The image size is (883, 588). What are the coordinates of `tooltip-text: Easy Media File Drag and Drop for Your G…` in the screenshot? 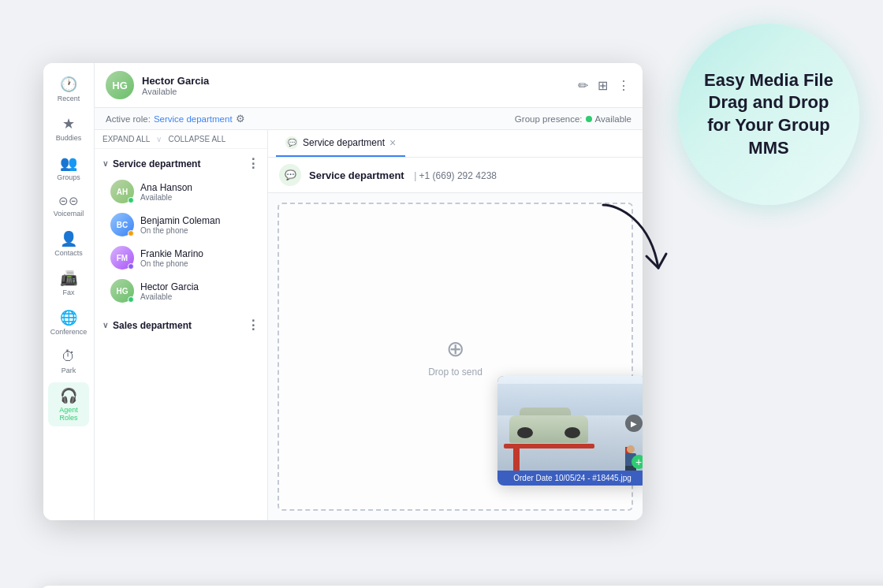 It's located at (769, 114).